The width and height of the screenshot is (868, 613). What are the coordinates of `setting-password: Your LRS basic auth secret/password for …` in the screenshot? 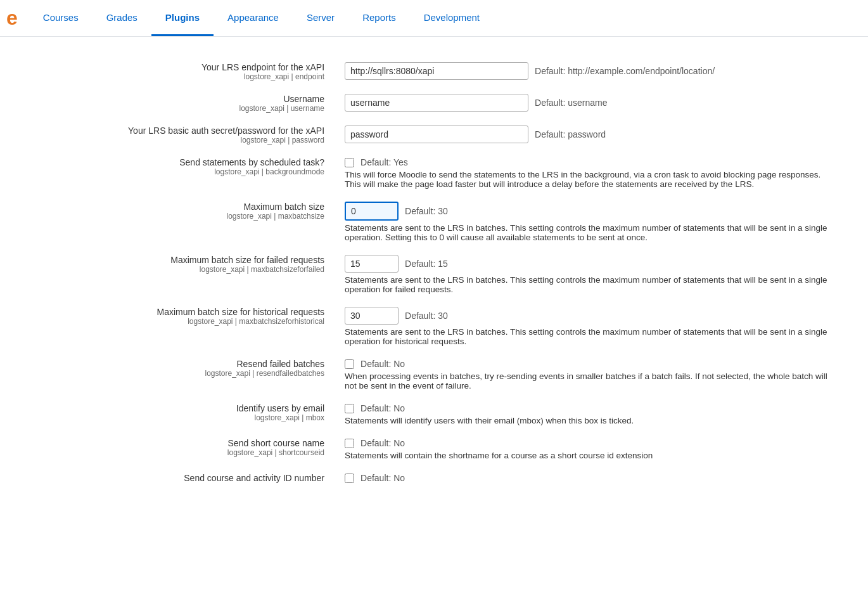 It's located at (434, 135).